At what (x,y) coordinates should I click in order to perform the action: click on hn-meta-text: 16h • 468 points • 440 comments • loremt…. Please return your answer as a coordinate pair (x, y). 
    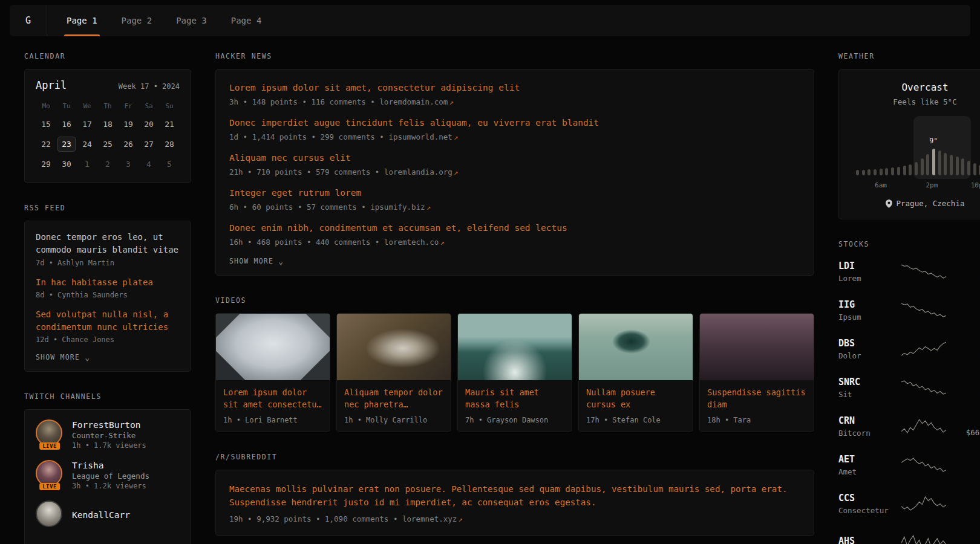
    Looking at the image, I should click on (334, 242).